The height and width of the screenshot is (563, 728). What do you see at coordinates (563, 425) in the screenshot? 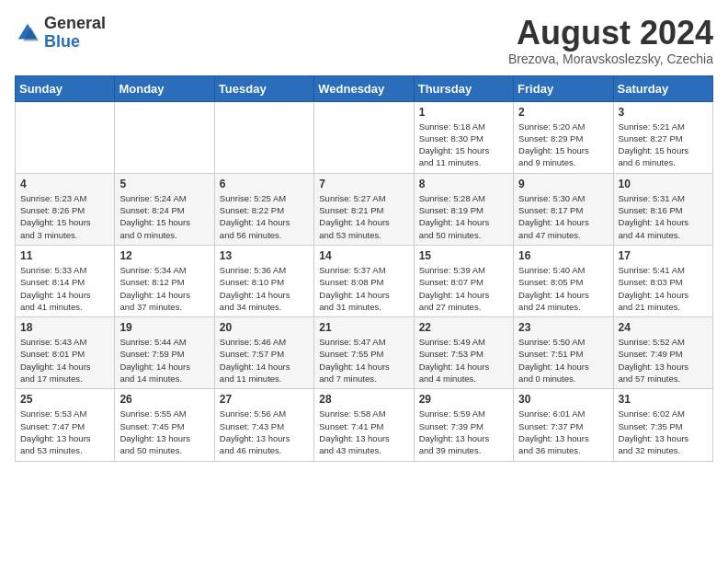
I see `calendar-cell: 30Sunrise: 6:01 AM Sunset: 7:37 PM Dayli…` at bounding box center [563, 425].